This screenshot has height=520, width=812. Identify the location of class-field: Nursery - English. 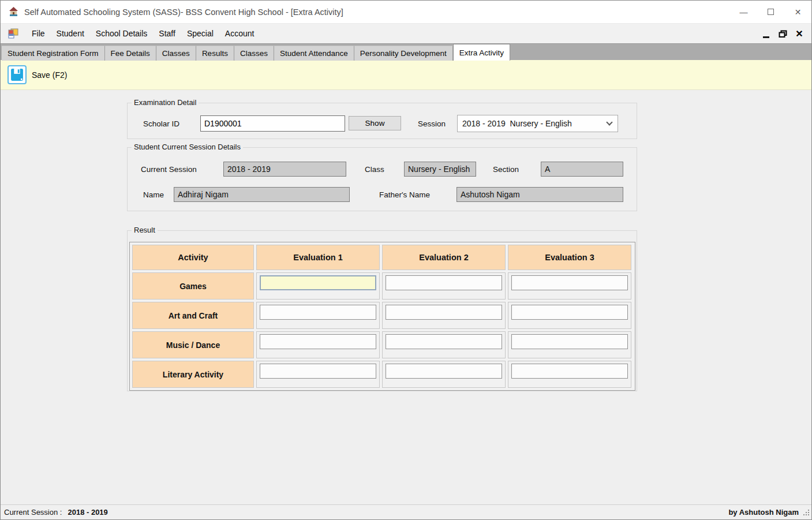
(440, 169).